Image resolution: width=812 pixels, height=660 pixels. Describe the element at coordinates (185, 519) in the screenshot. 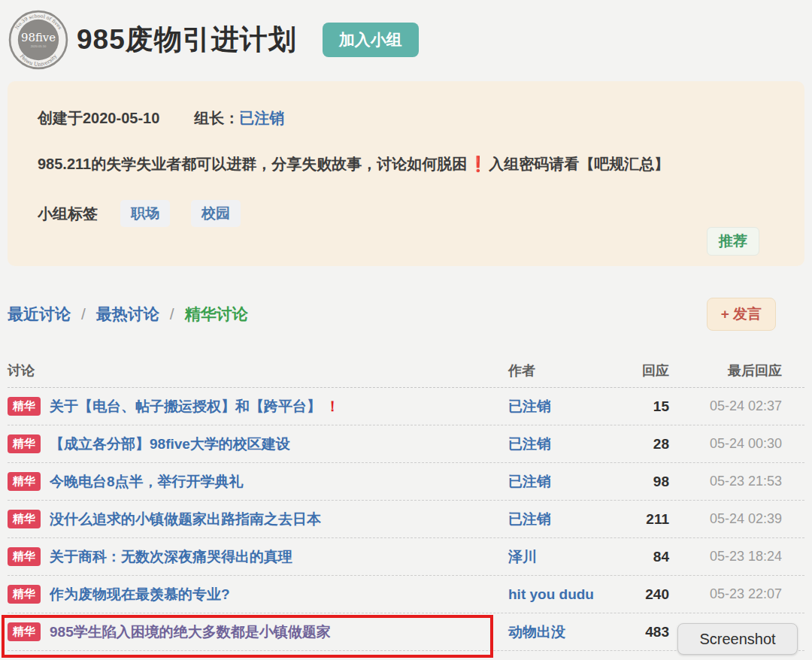

I see `topic-title-link: 没什么追求的小镇做题家出路指南之去日本` at that location.